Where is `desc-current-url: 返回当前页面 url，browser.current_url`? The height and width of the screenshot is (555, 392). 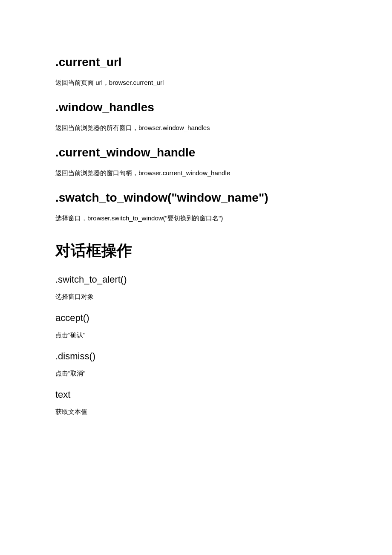 desc-current-url: 返回当前页面 url，browser.current_url is located at coordinates (196, 83).